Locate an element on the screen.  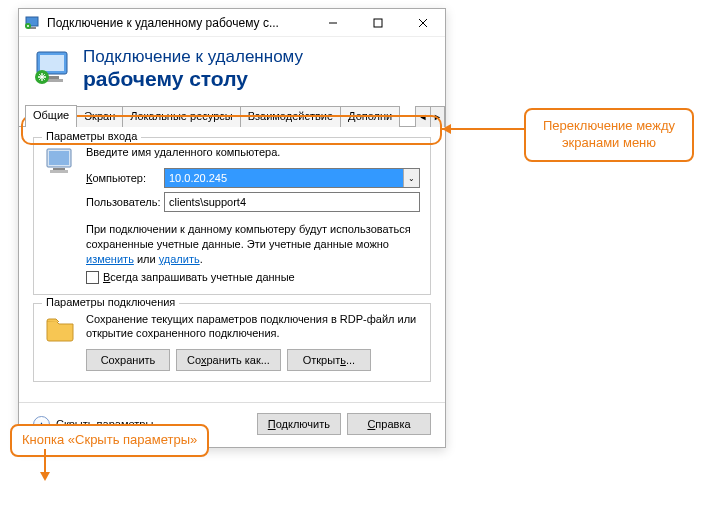
connection-text: Сохранение текущих параметров подключени… is located at coordinates (253, 327).